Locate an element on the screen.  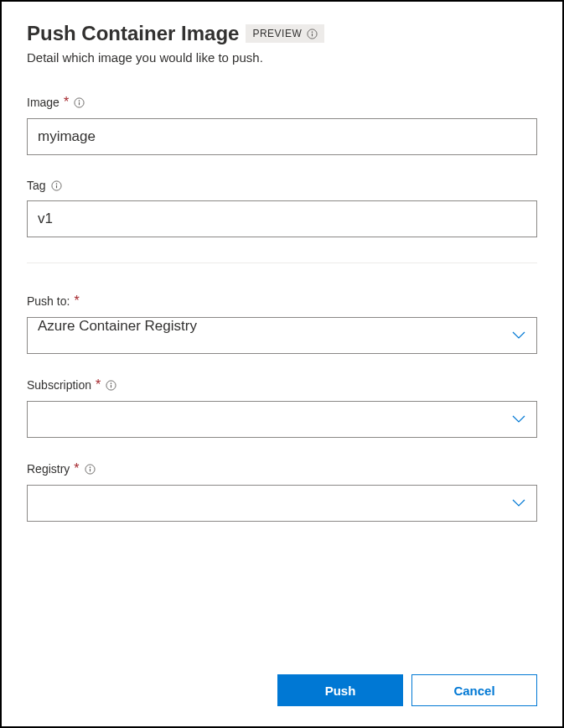
dialog-header: Push Container Image PREVIEW is located at coordinates (282, 34).